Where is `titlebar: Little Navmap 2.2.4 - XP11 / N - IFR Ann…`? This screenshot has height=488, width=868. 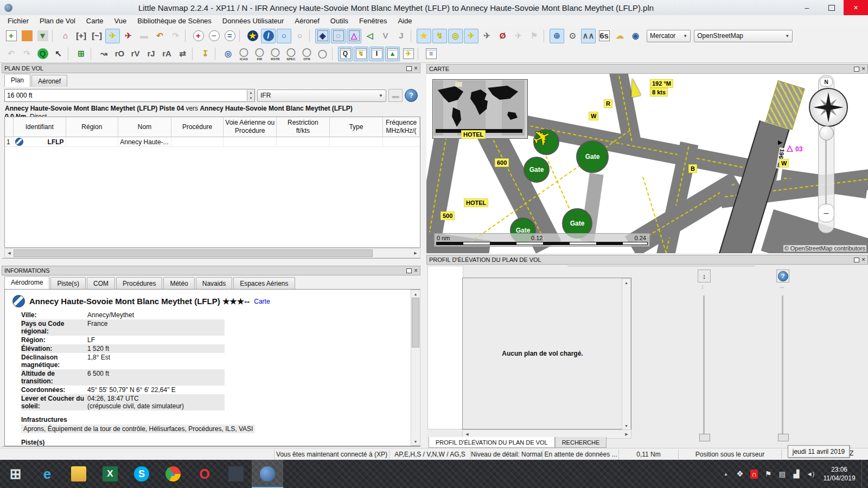
titlebar: Little Navmap 2.2.4 - XP11 / N - IFR Ann… is located at coordinates (434, 8).